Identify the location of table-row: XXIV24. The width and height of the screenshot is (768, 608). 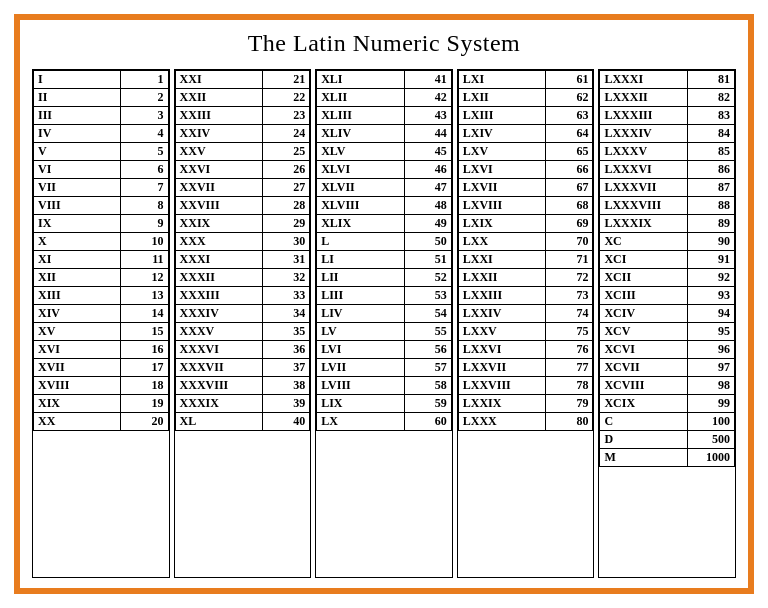
(242, 134).